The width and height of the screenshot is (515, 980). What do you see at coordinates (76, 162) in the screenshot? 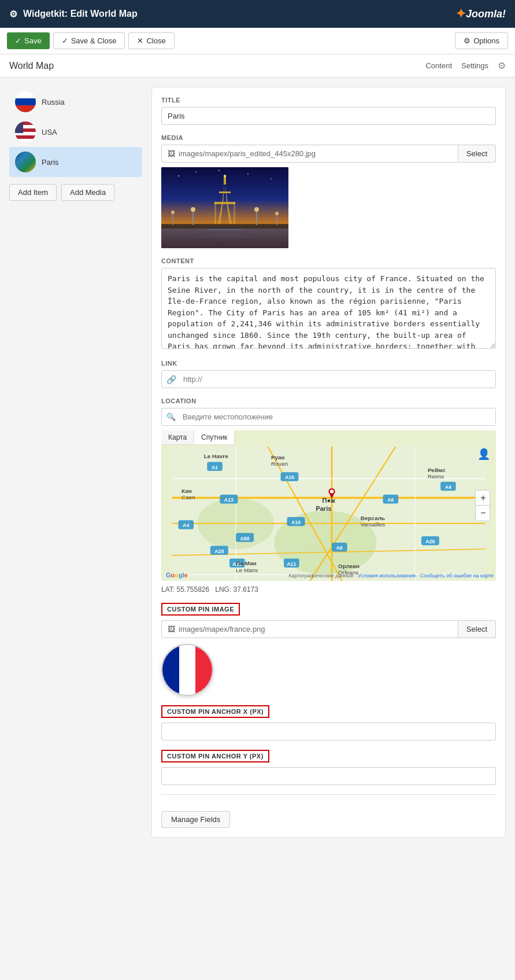
I see `list-item-paris: Paris` at bounding box center [76, 162].